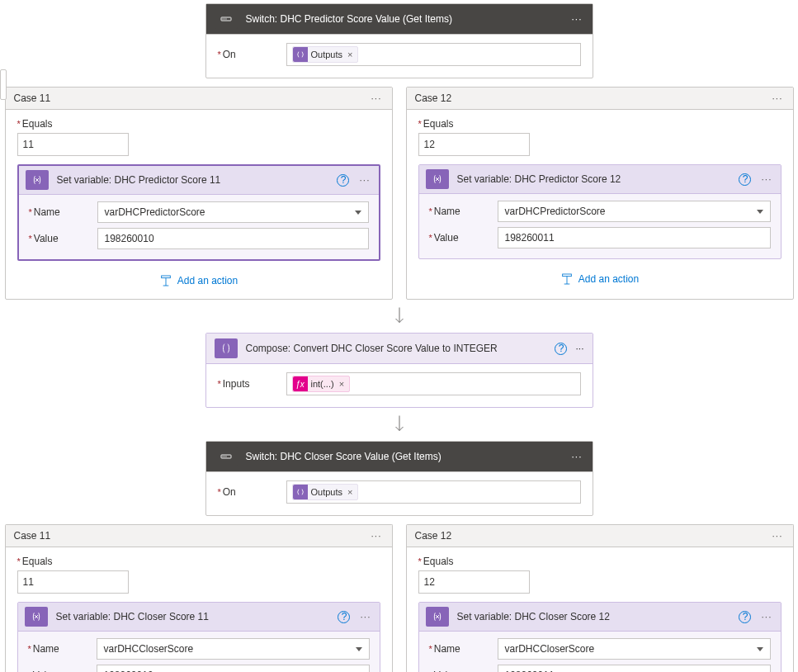  I want to click on switch-closer-header: Switch: DHC Closer Score Value (Get Item…, so click(399, 457).